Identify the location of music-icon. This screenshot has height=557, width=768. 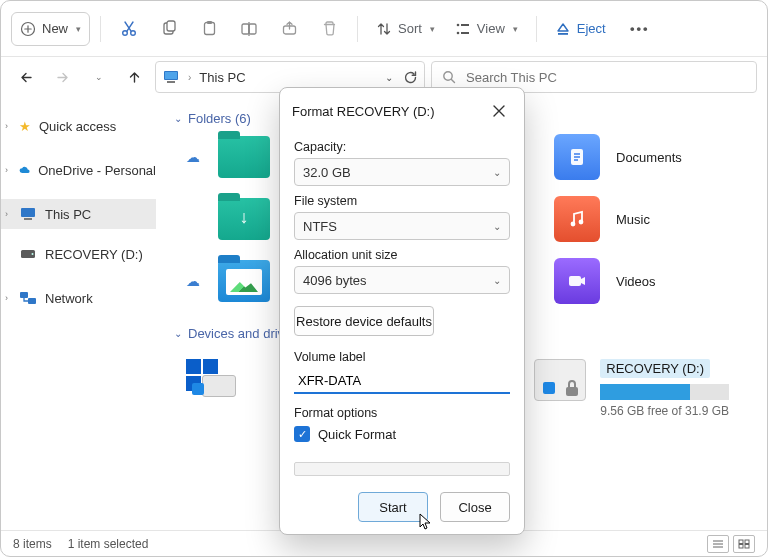
(577, 219).